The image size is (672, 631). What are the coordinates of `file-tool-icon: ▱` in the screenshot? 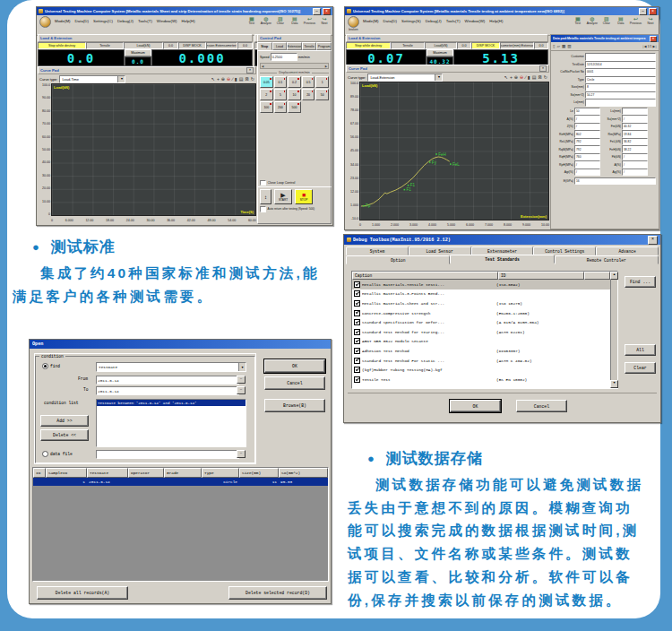 It's located at (557, 47).